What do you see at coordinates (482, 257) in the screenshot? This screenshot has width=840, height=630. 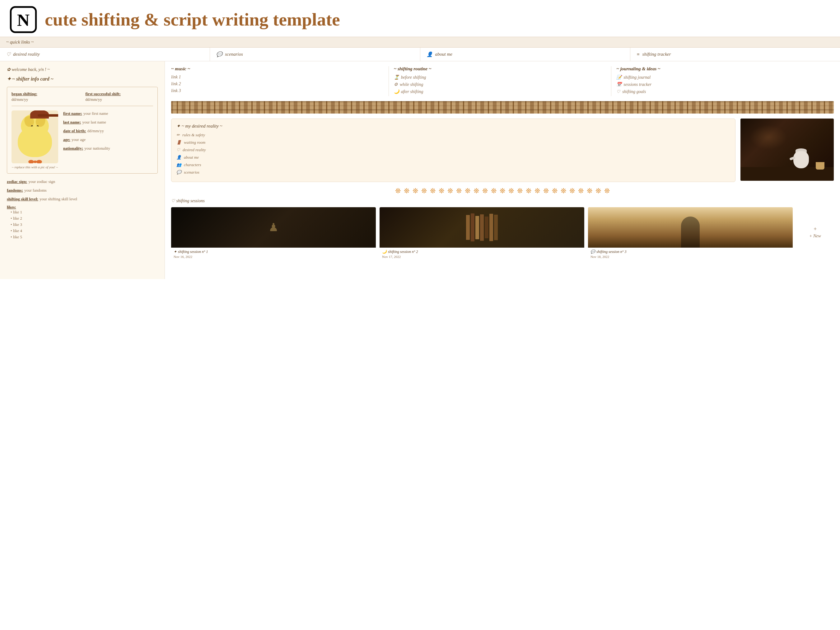 I see `session-date-2: Nov 17, 2022` at bounding box center [482, 257].